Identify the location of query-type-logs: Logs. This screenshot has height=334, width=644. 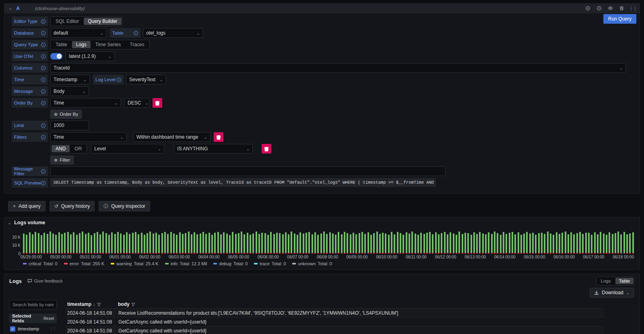
(81, 45).